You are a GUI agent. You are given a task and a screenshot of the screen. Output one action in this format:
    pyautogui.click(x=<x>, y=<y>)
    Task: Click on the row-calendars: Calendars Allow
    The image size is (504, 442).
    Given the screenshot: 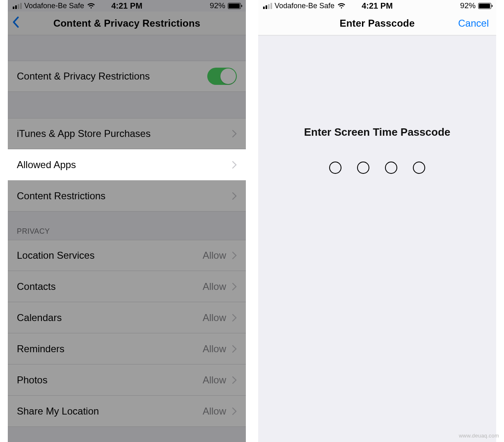 What is the action you would take?
    pyautogui.click(x=127, y=318)
    